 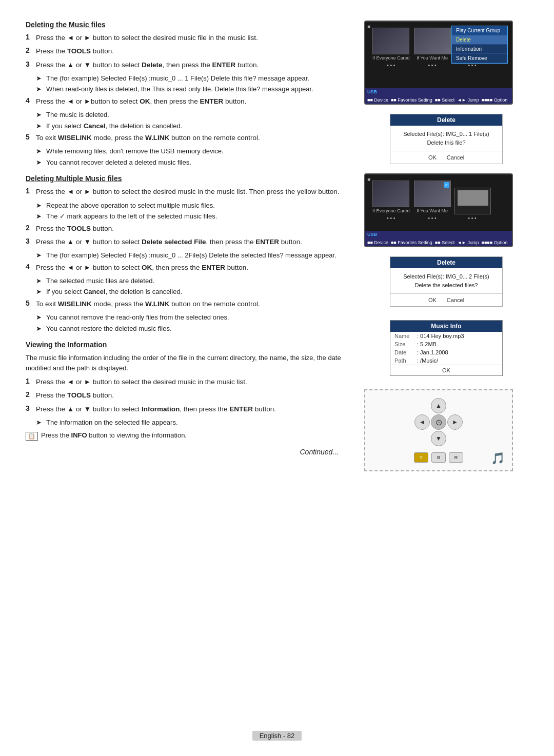 What do you see at coordinates (192, 423) in the screenshot?
I see `sub-item-v3-1: ➤ The information on the selected file a…` at bounding box center [192, 423].